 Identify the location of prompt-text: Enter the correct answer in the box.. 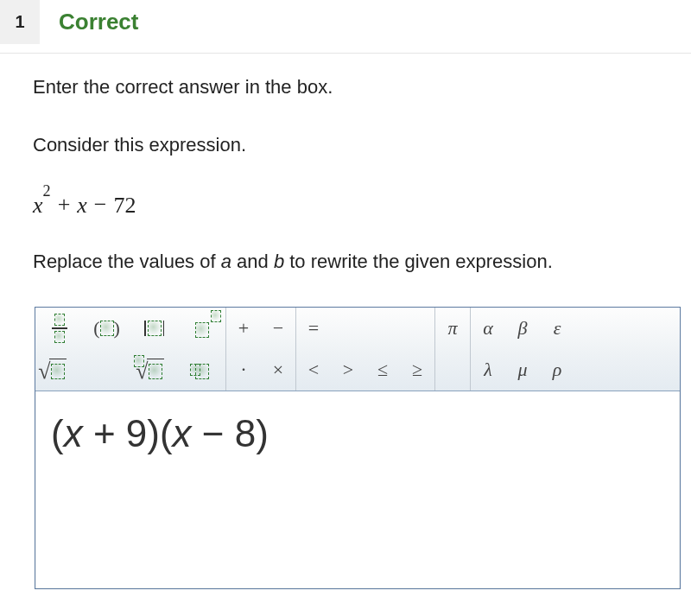
(358, 88).